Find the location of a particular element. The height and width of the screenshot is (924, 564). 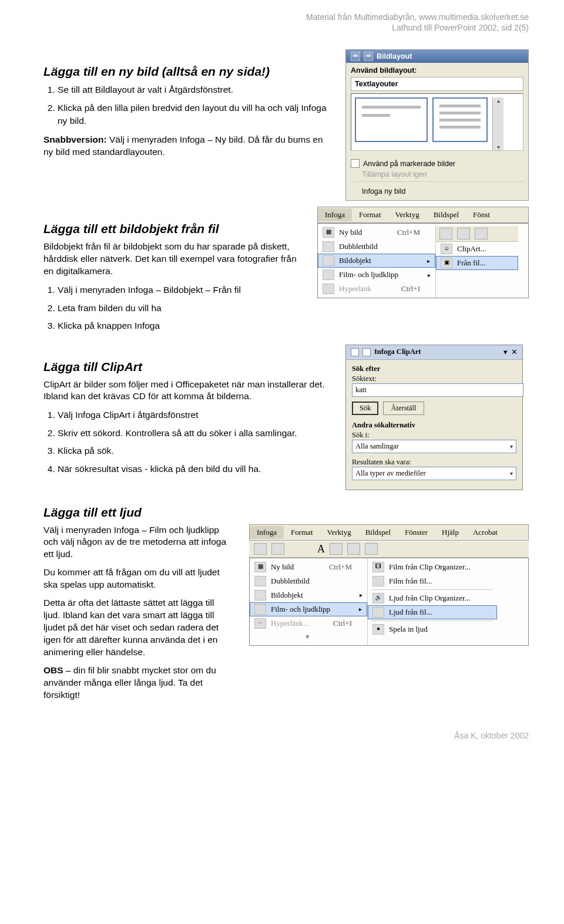

submenu-clipart: ☺ClipArt... is located at coordinates (477, 249).